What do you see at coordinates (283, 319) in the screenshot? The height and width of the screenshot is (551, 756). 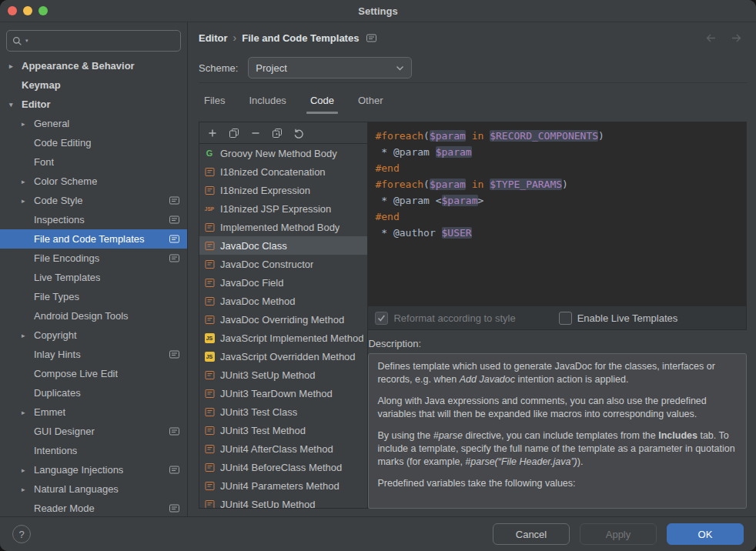 I see `template-item-javadoc-overriding-method: JavaDoc Overriding Method` at bounding box center [283, 319].